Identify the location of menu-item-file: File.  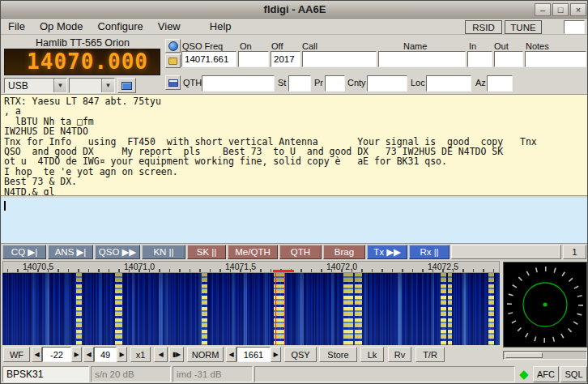
(16, 26).